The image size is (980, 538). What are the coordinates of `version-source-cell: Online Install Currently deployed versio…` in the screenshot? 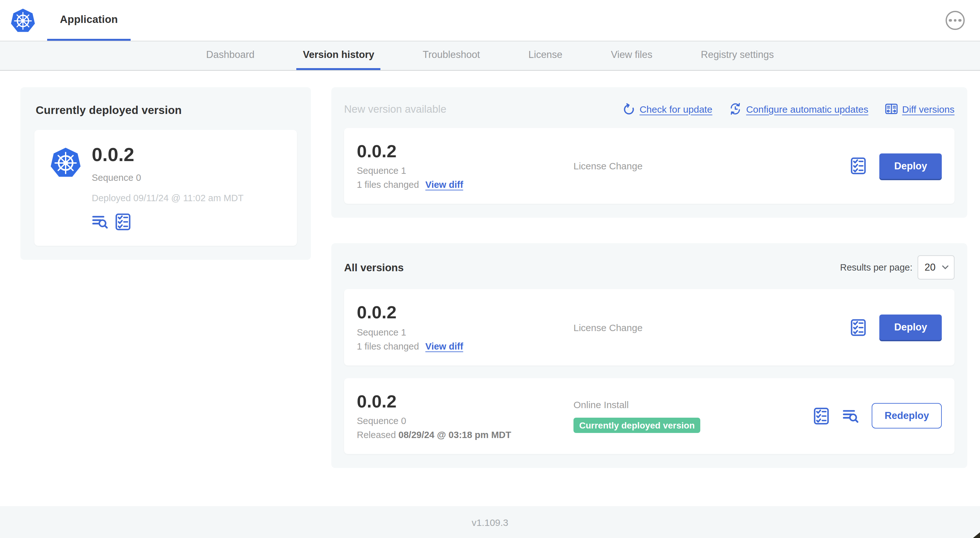 It's located at (693, 416).